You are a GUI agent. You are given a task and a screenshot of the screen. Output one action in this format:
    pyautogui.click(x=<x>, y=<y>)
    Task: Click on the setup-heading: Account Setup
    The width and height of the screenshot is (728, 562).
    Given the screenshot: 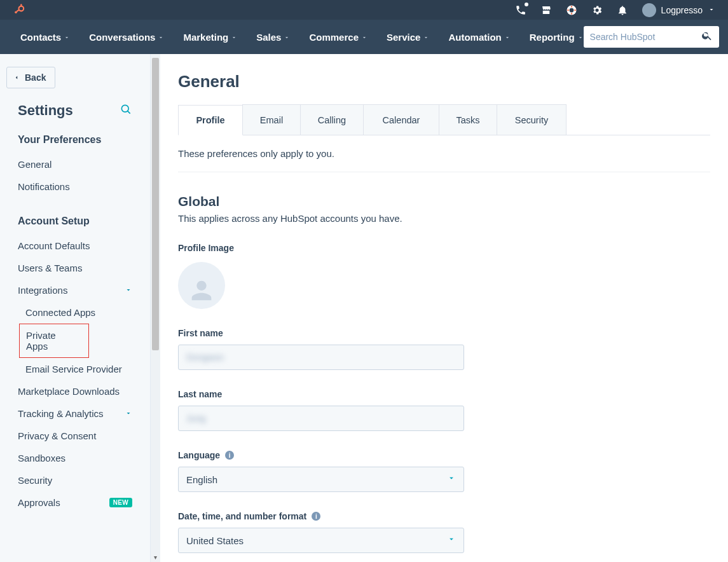 What is the action you would take?
    pyautogui.click(x=75, y=225)
    